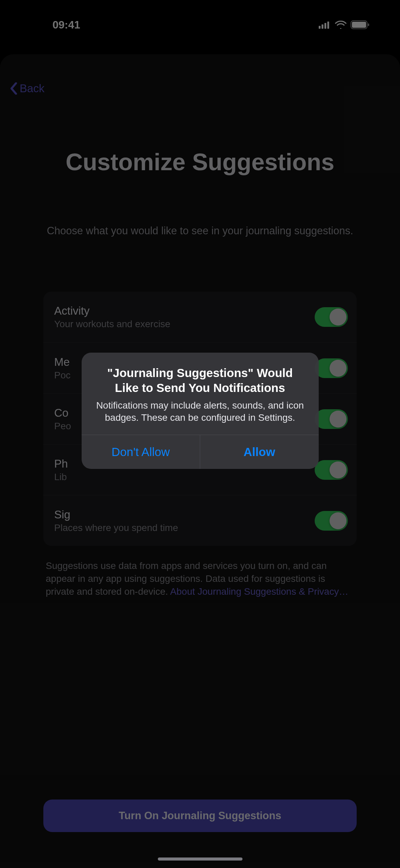 This screenshot has height=868, width=400. Describe the element at coordinates (200, 859) in the screenshot. I see `home-indicator` at that location.